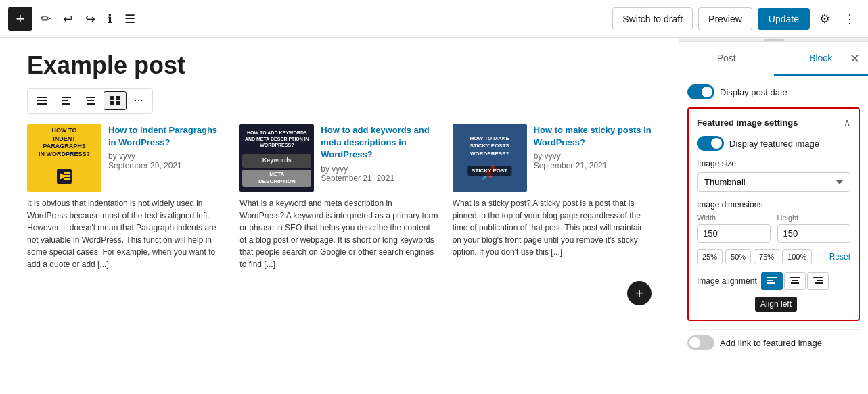 This screenshot has width=868, height=394. Describe the element at coordinates (66, 101) in the screenshot. I see `align-left-btn` at that location.